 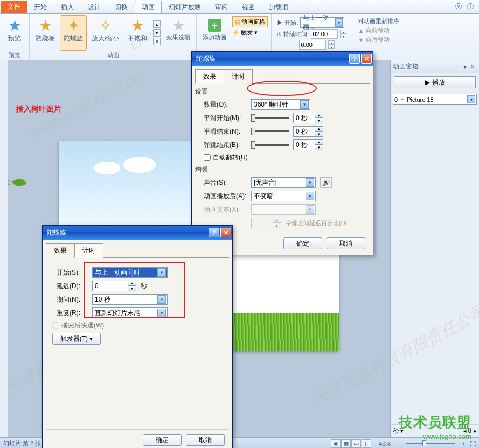 What do you see at coordinates (72, 313) in the screenshot?
I see `repeat-label: 重复(R):` at bounding box center [72, 313].